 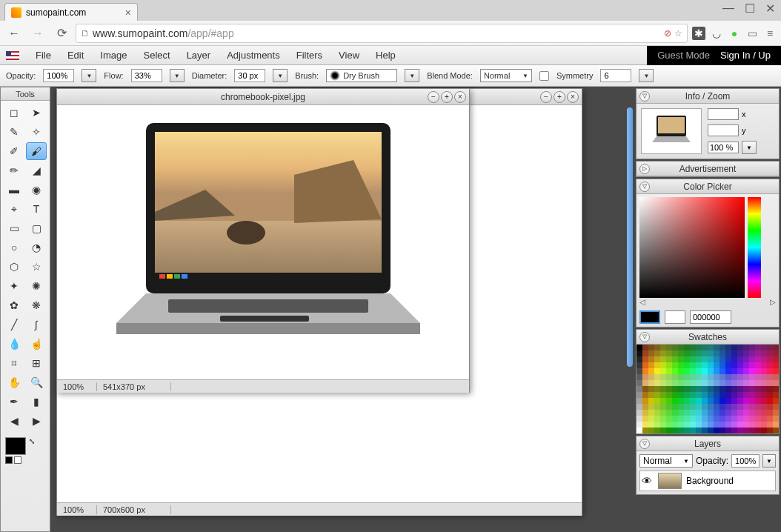 I want to click on url-input: 🗋 www.sumopaint.com/app/#app ⊘ ☆, so click(x=382, y=33).